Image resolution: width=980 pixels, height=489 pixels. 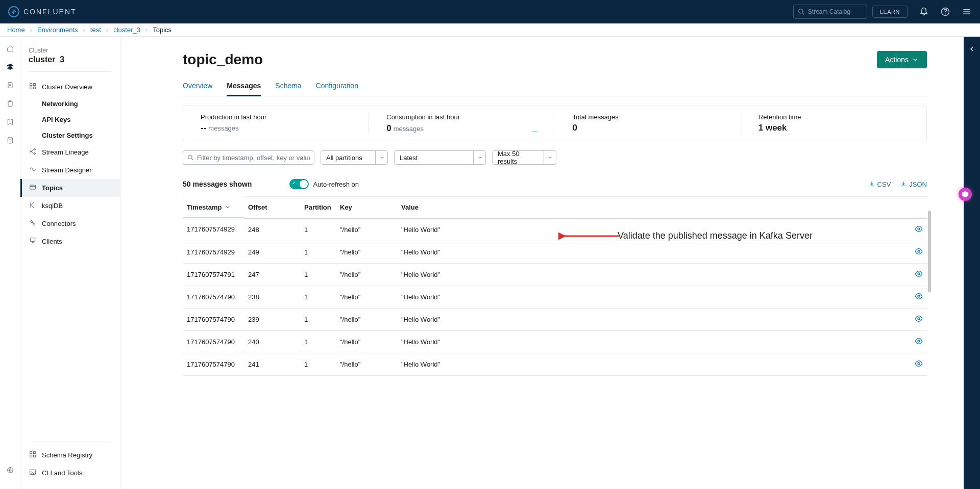 I want to click on sidebar-item-clients: Clients, so click(x=70, y=242).